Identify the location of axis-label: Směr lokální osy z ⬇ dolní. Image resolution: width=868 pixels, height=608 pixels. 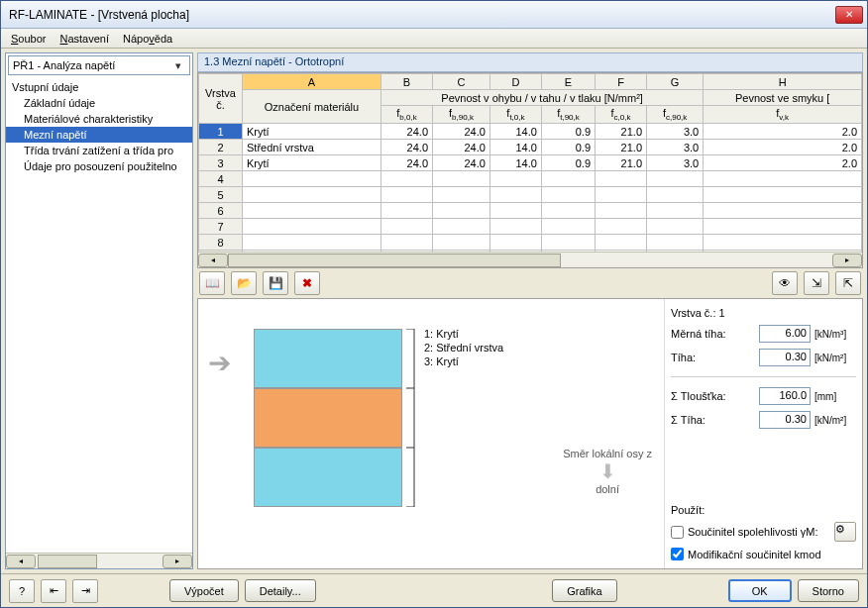
(607, 471).